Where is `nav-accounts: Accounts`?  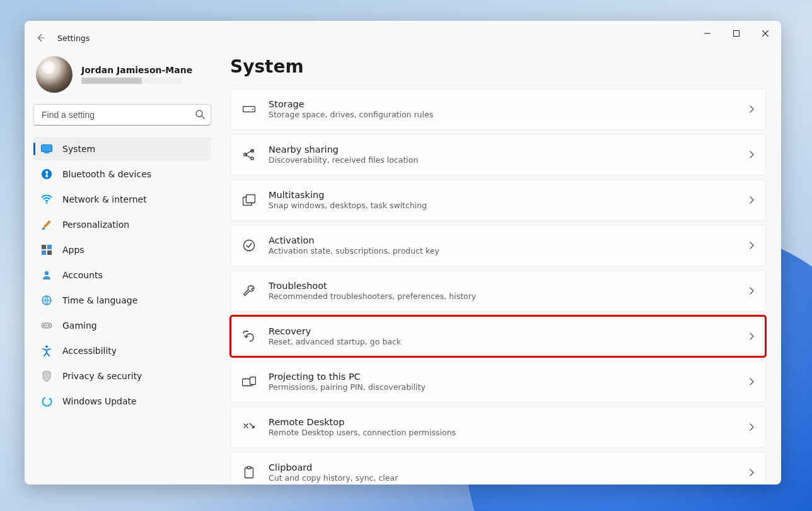 nav-accounts: Accounts is located at coordinates (122, 275).